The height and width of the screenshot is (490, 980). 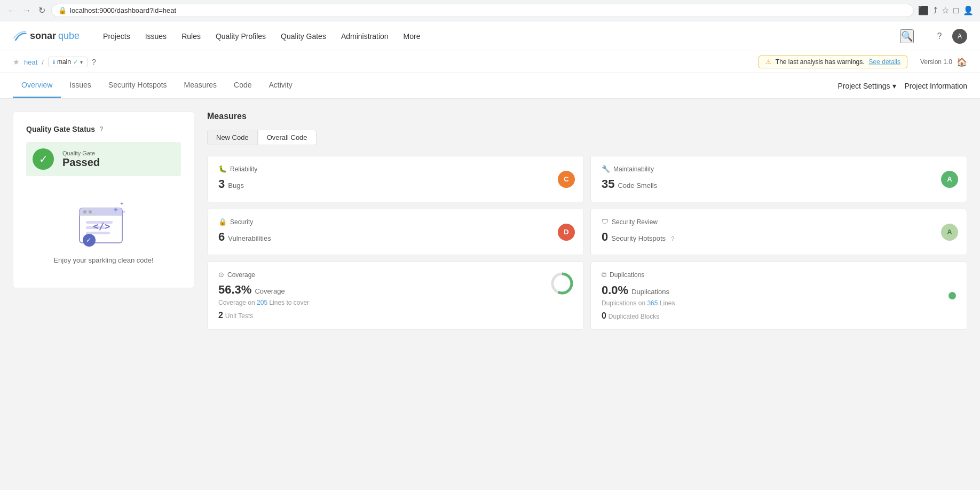 I want to click on url-bar: 🔒 localhost:9000/dashboard?id=heat, so click(x=483, y=11).